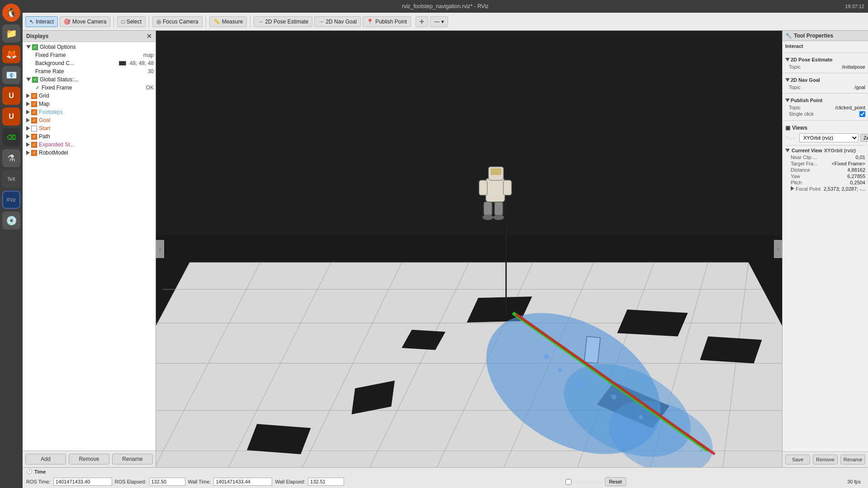  Describe the element at coordinates (11, 13) in the screenshot. I see `taskbar-ubuntu: 🐧` at that location.